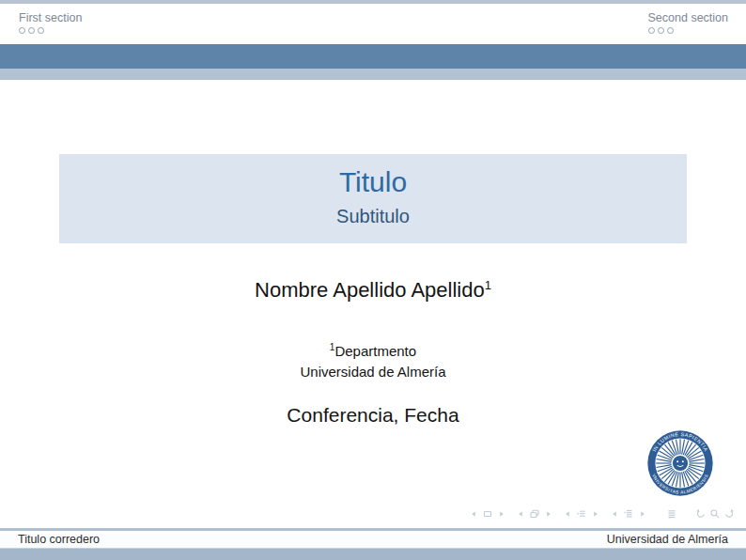 This screenshot has width=746, height=560. Describe the element at coordinates (535, 514) in the screenshot. I see `nav-frame-group` at that location.